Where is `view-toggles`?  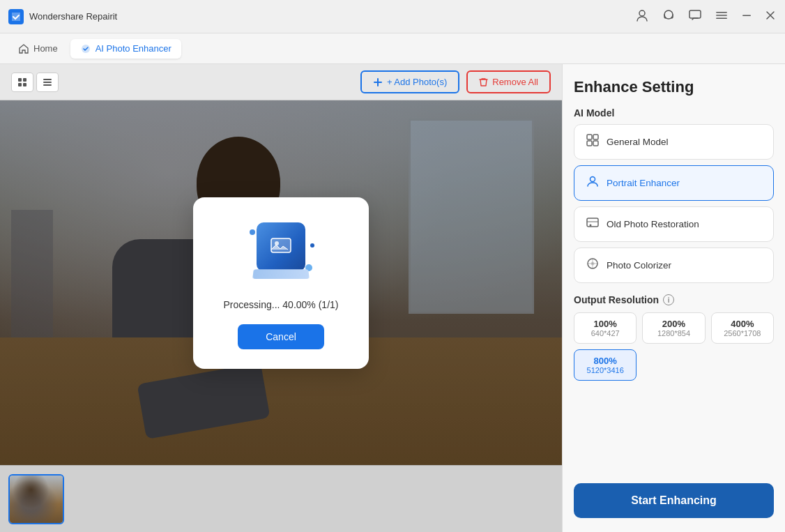
view-toggles is located at coordinates (35, 82).